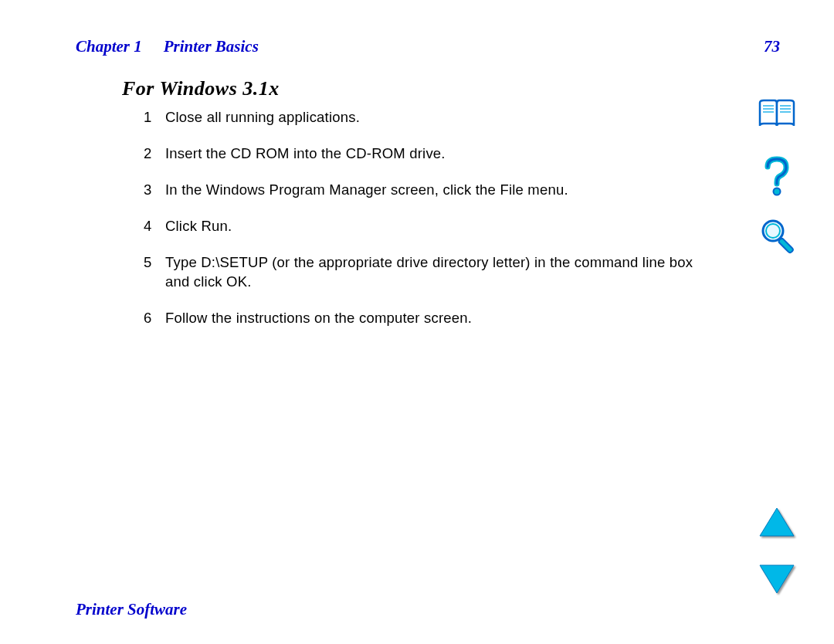  What do you see at coordinates (777, 581) in the screenshot?
I see `next-page-button` at bounding box center [777, 581].